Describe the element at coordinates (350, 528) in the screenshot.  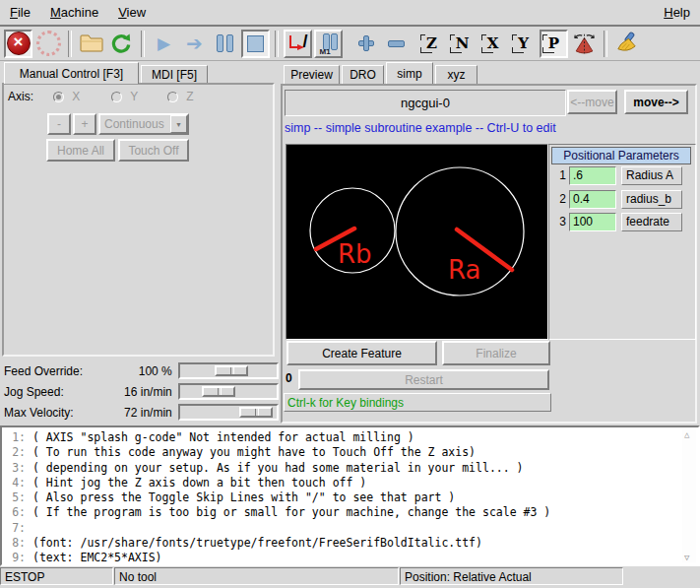
I see `gcode-line: 7:` at that location.